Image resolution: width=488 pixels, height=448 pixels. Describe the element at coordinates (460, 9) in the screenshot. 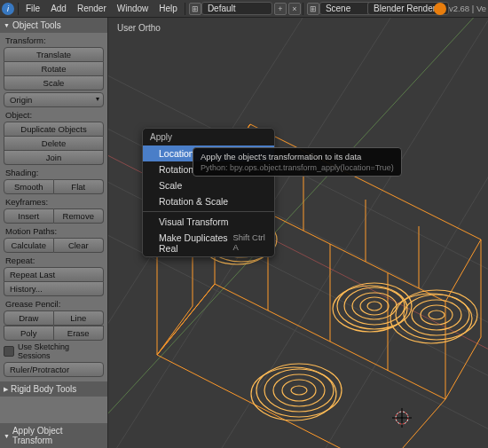

I see `version-label: v2.68 | Ve` at that location.